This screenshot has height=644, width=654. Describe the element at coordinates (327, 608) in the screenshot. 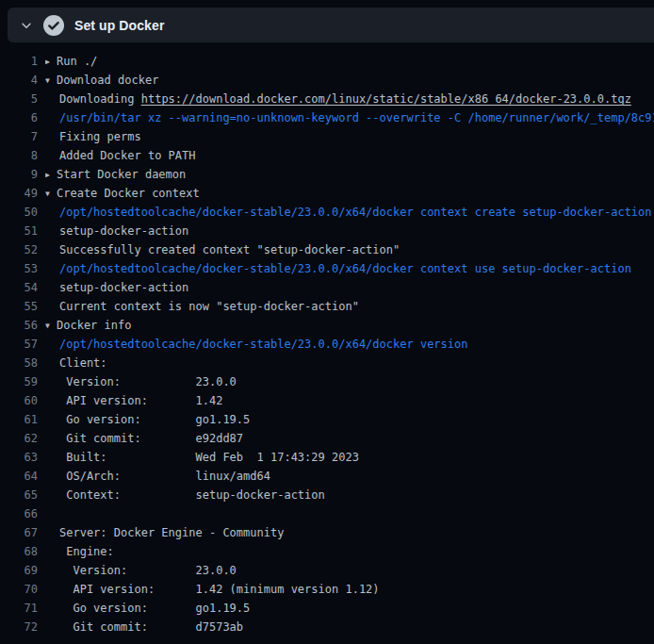

I see `log-line: 71 Go version: go1.19.5` at that location.